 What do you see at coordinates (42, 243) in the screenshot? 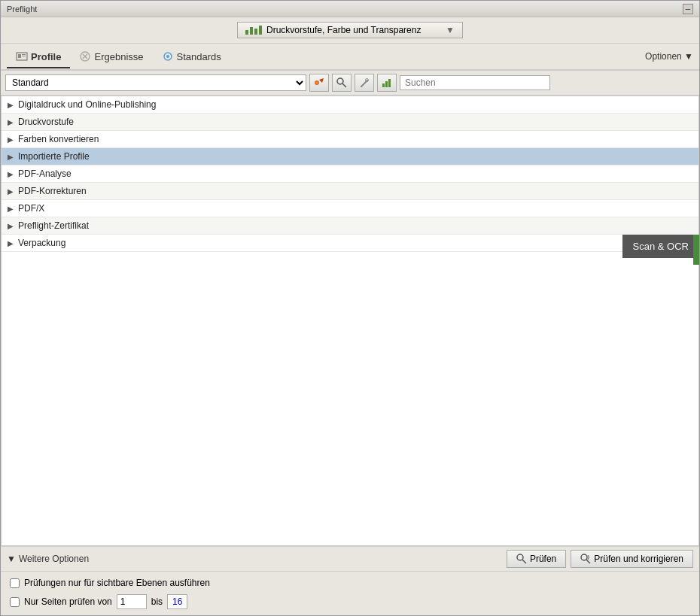
I see `list-item-label: Verpackung` at bounding box center [42, 243].